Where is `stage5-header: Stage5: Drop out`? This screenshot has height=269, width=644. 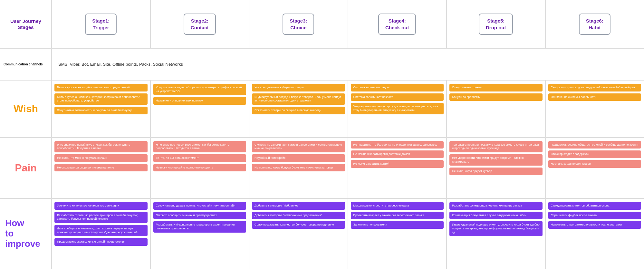 stage5-header: Stage5: Drop out is located at coordinates (496, 24).